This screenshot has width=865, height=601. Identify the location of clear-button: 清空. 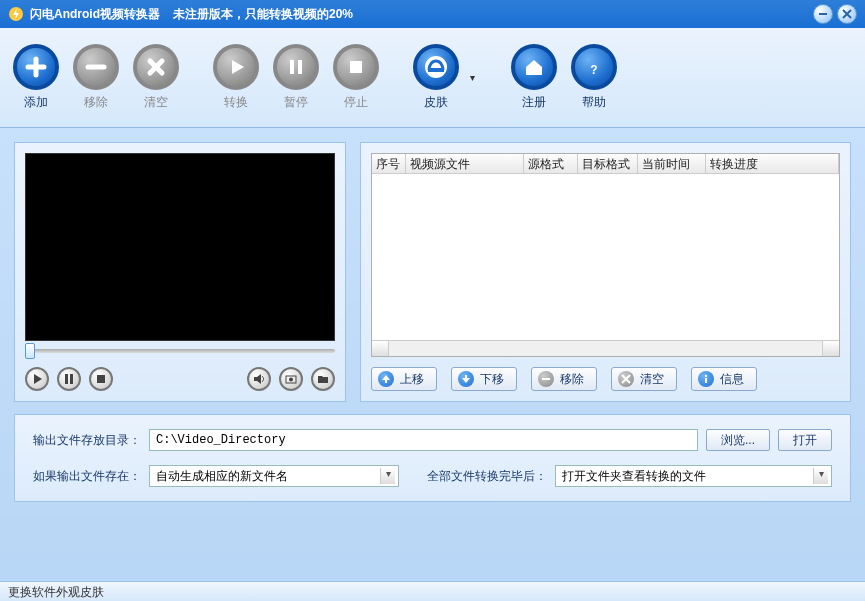
(156, 78).